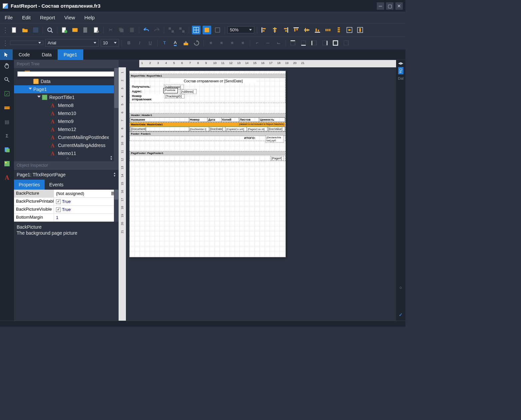  Describe the element at coordinates (188, 92) in the screenshot. I see `memo-address: [Address]` at that location.